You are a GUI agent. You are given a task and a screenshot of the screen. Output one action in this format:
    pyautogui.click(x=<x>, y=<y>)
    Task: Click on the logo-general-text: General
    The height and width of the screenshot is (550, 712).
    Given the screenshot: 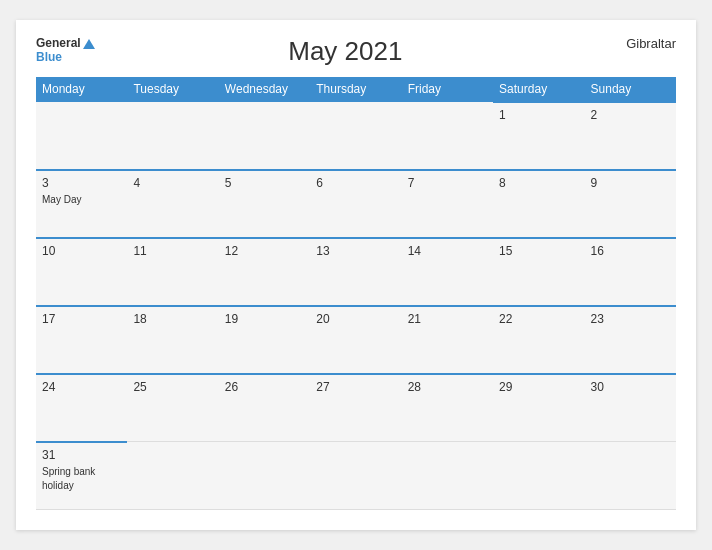 What is the action you would take?
    pyautogui.click(x=58, y=43)
    